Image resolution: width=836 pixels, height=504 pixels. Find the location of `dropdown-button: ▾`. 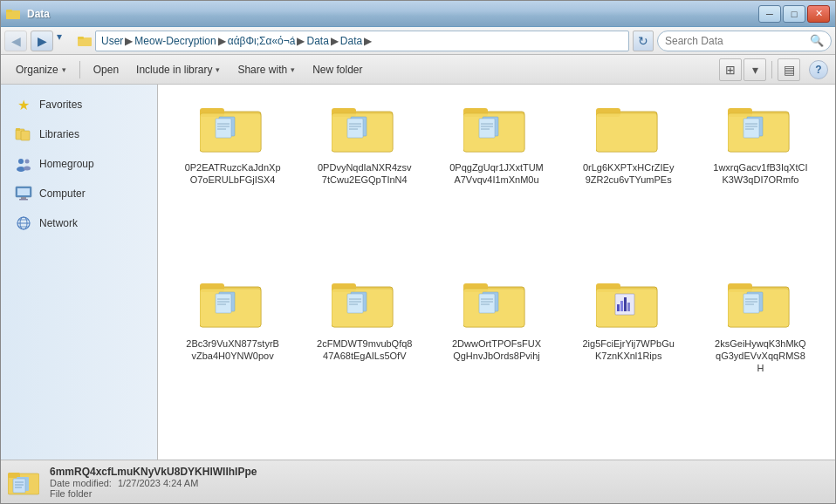

dropdown-button: ▾ is located at coordinates (65, 41).